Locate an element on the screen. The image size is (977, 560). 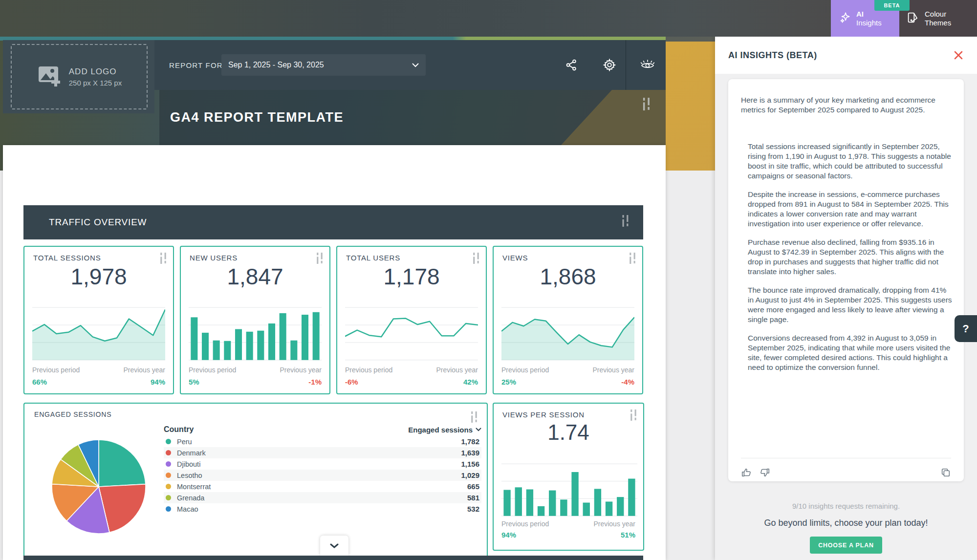
colour-themes-button: Colour Themes is located at coordinates (938, 19).